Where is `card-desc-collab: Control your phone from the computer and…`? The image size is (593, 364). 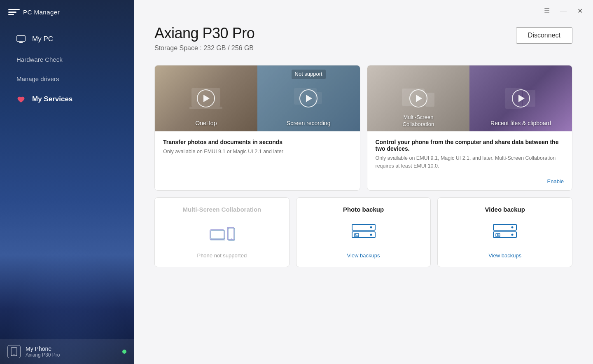
card-desc-collab: Control your phone from the computer and… is located at coordinates (470, 155).